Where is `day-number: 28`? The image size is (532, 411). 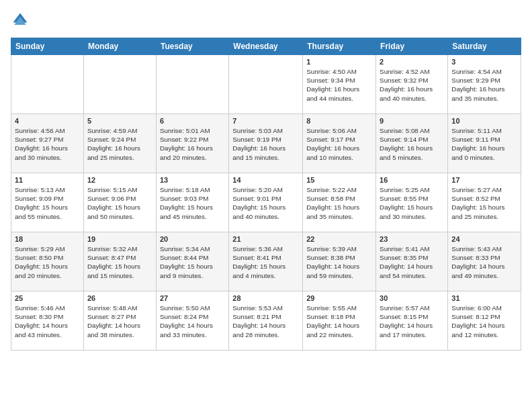
day-number: 28 is located at coordinates (266, 298).